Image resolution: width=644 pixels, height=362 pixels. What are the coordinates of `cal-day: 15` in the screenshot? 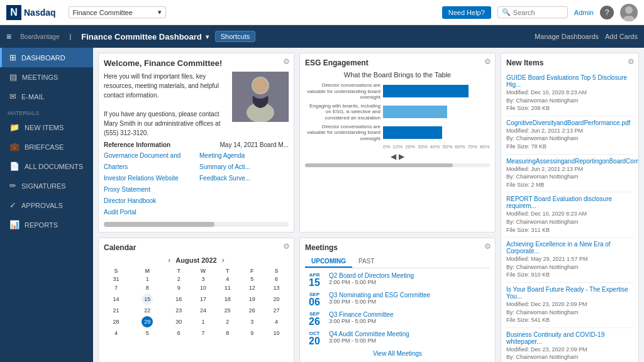 It's located at (147, 299).